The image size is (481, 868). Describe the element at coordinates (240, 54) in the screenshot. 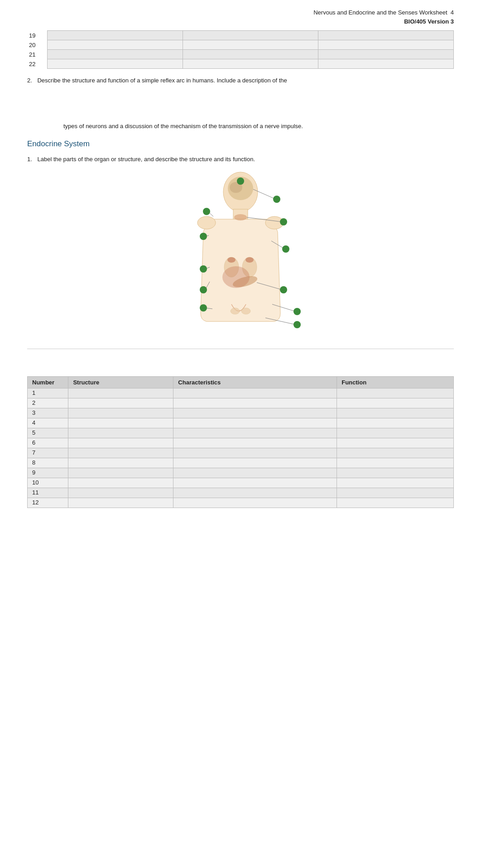

I see `table-row: 21` at that location.